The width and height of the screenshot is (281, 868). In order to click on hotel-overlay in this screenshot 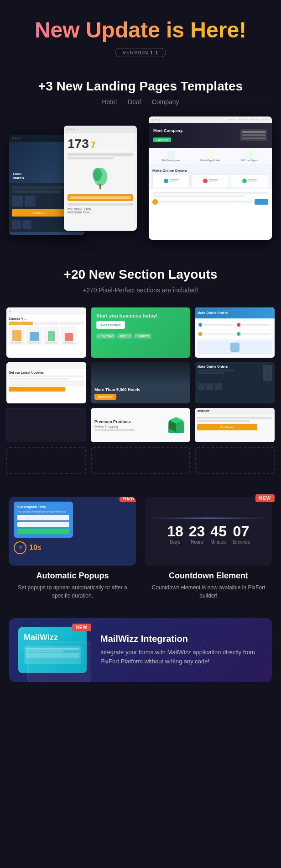, I will do `click(140, 374)`.